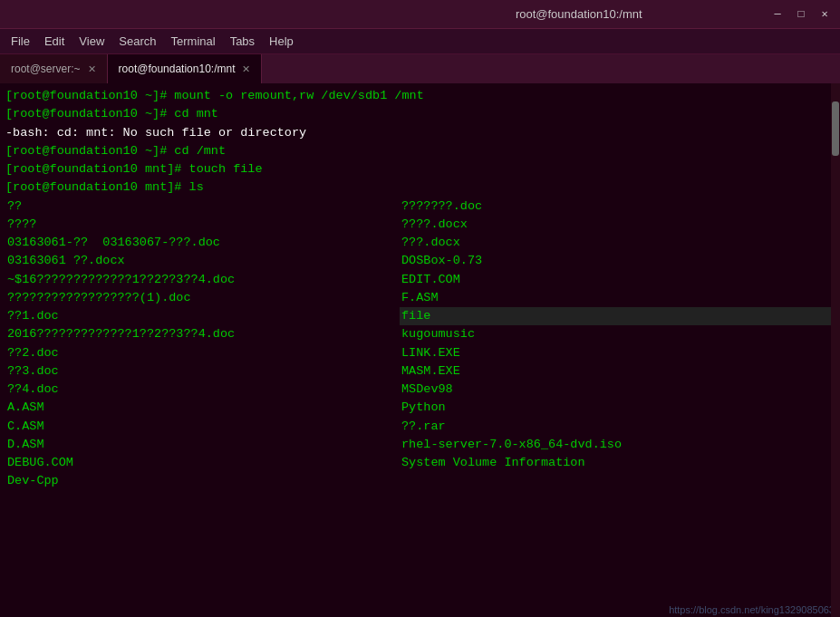  What do you see at coordinates (617, 371) in the screenshot?
I see `ls-right-9: MASM.EXE` at bounding box center [617, 371].